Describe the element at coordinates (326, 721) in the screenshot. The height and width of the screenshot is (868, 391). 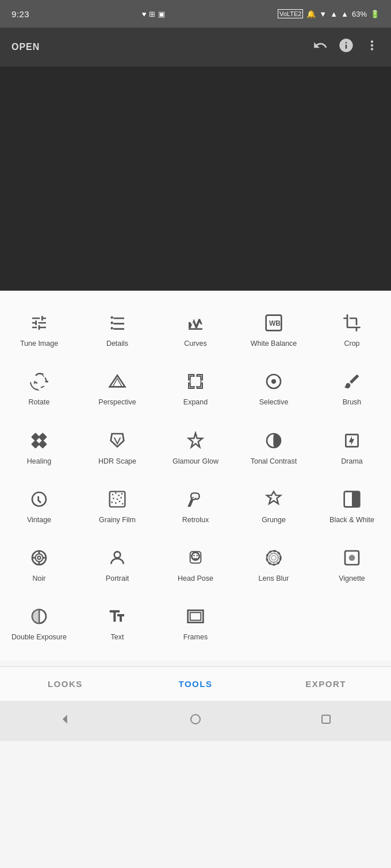
I see `recent-nav-icon` at that location.